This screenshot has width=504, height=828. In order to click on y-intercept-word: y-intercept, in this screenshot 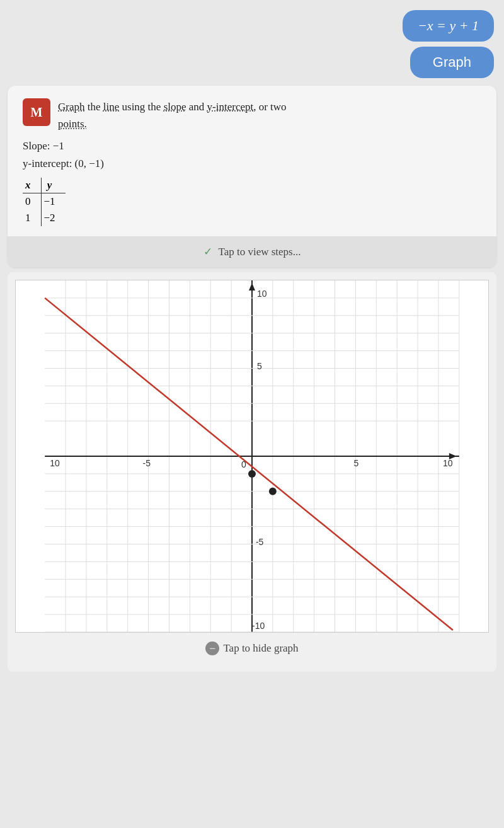, I will do `click(232, 107)`.